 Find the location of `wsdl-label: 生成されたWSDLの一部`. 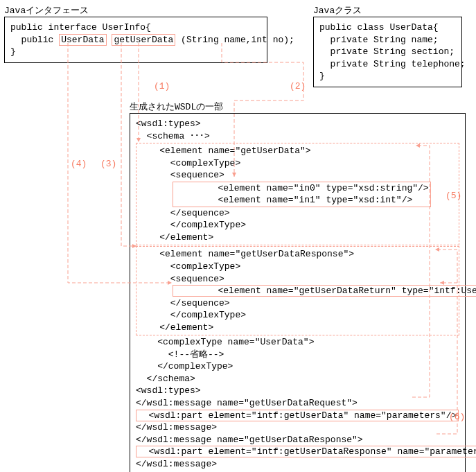

wsdl-label: 生成されたWSDLの一部 is located at coordinates (176, 107).